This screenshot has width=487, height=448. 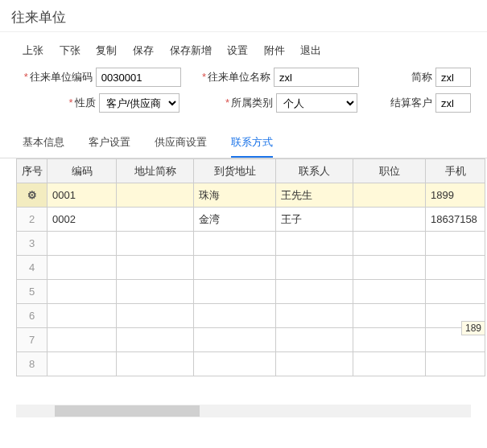 What do you see at coordinates (456, 195) in the screenshot?
I see `cell-phone: 1899` at bounding box center [456, 195].